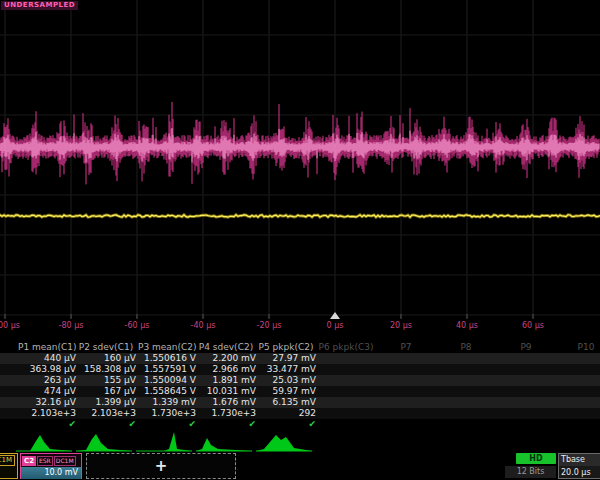 The image size is (600, 480). What do you see at coordinates (226, 380) in the screenshot?
I see `meas-value: 1.891 mV` at bounding box center [226, 380].